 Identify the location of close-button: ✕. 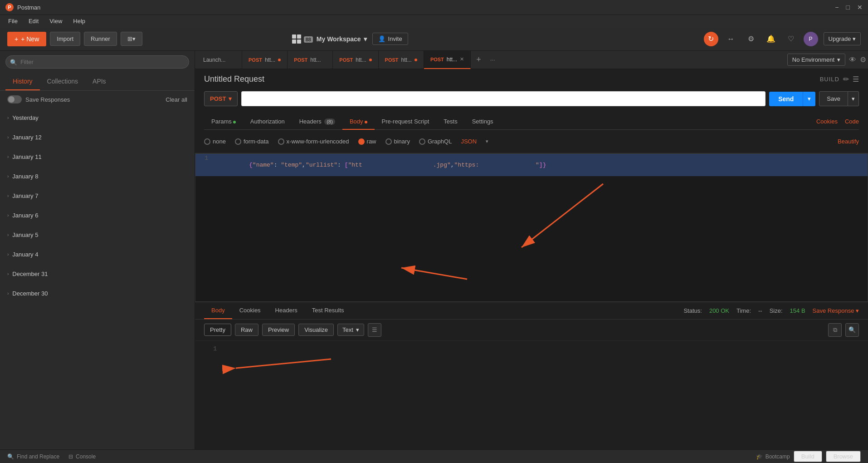
(860, 7).